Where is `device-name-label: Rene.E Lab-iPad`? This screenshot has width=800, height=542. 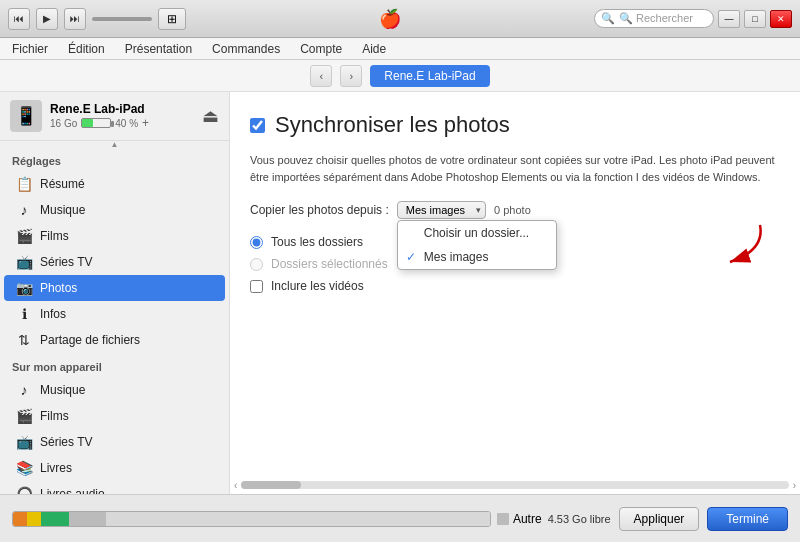 device-name-label: Rene.E Lab-iPad is located at coordinates (100, 109).